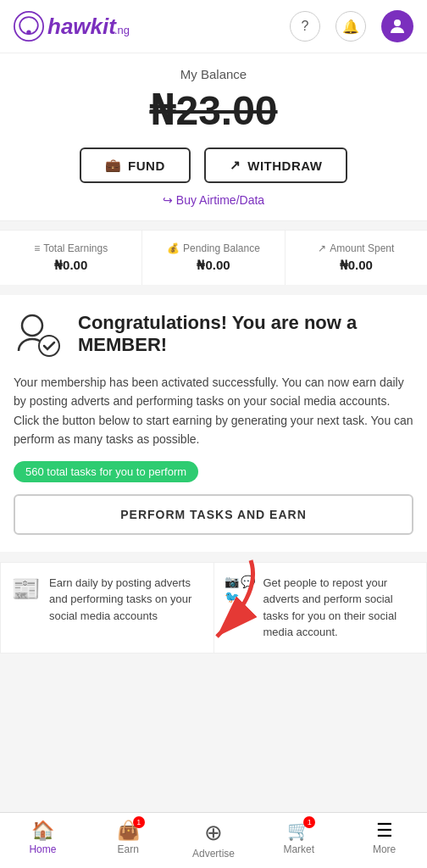  Describe the element at coordinates (214, 200) in the screenshot. I see `airtime-link: ↪ Buy Airtime/Data` at that location.